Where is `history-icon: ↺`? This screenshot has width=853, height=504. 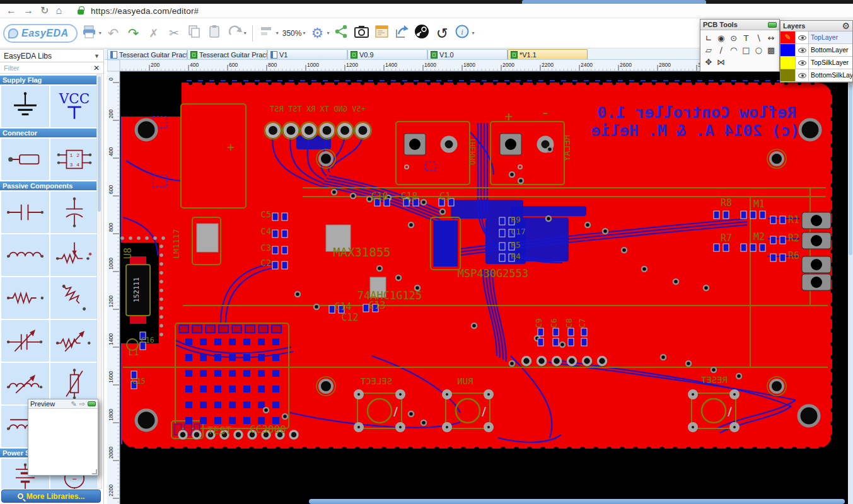 history-icon: ↺ is located at coordinates (442, 33).